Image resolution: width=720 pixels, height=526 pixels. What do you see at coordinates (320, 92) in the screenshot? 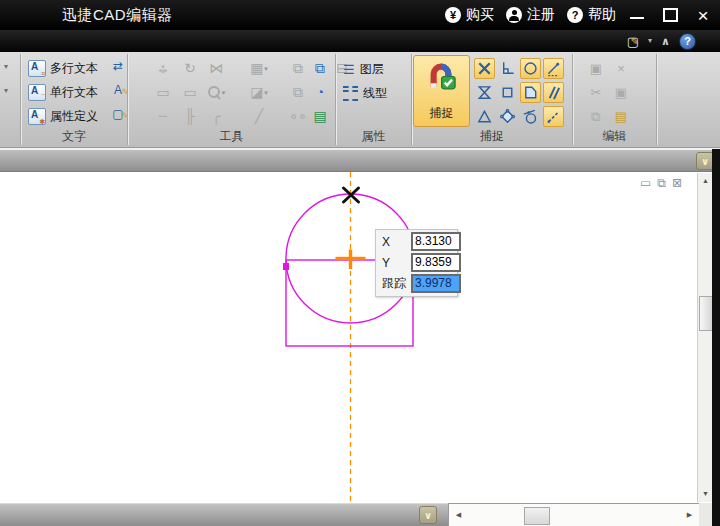
I see `update-reference-button: ◔` at bounding box center [320, 92].